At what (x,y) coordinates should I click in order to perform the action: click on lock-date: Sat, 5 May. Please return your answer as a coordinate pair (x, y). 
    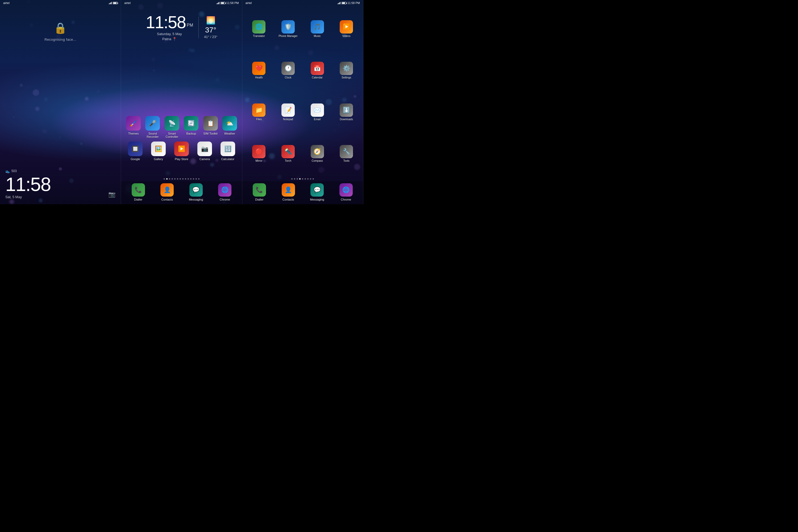
    Looking at the image, I should click on (60, 197).